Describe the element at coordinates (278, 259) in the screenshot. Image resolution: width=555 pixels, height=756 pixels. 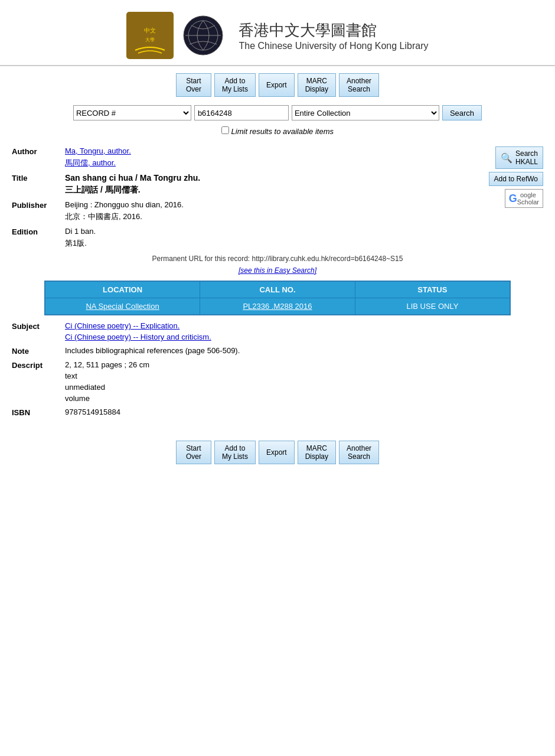
I see `permanent-url-text: Permanent URL for this record: http://li…` at that location.